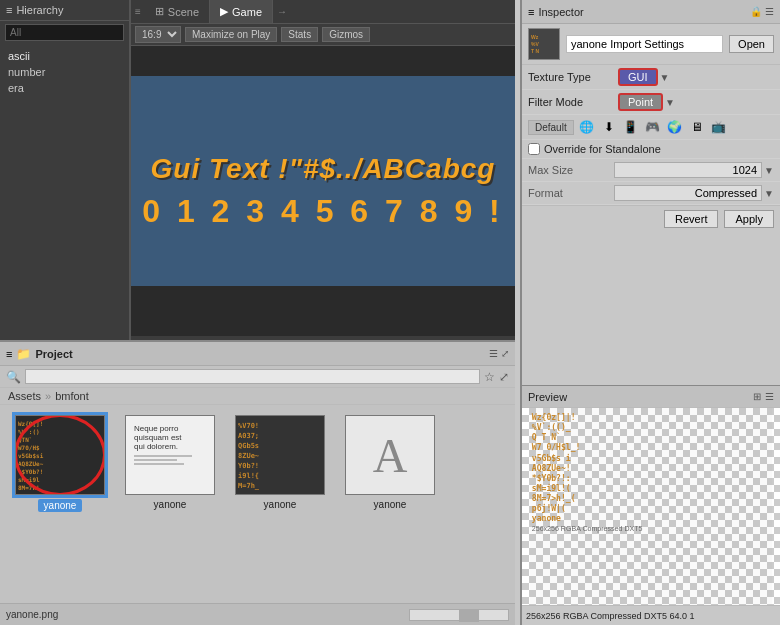 The image size is (780, 625). I want to click on format-label: Format, so click(571, 193).